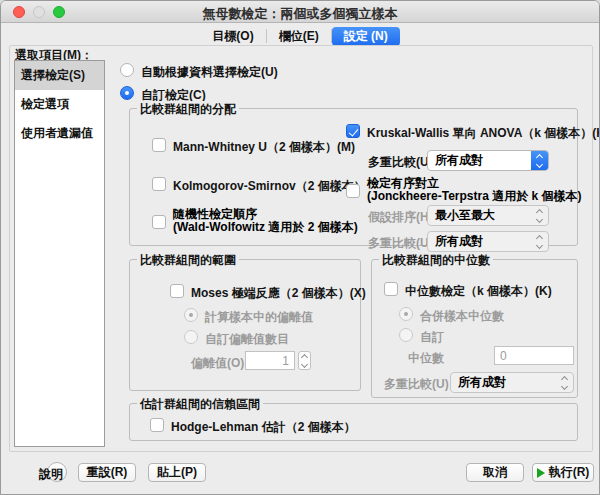 The width and height of the screenshot is (600, 495). What do you see at coordinates (60, 134) in the screenshot?
I see `sidebar-item-user-missing: 使用者遺漏值` at bounding box center [60, 134].